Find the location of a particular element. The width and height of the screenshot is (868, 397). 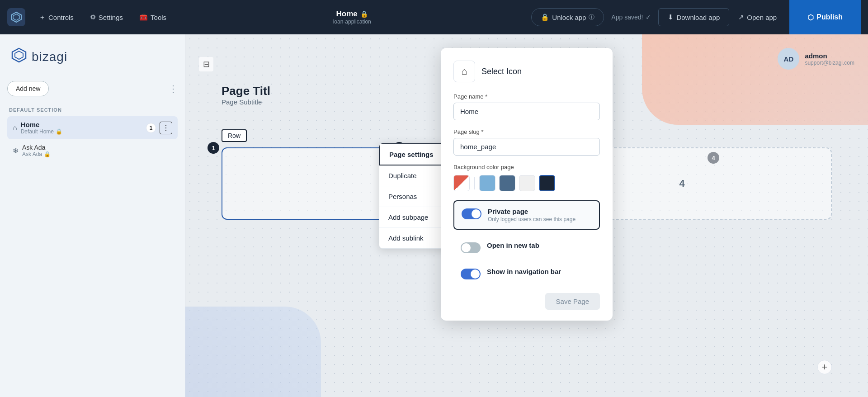

page-settings-modal: ⌂ Select Icon Page name * Page slug * Ba… is located at coordinates (527, 184).